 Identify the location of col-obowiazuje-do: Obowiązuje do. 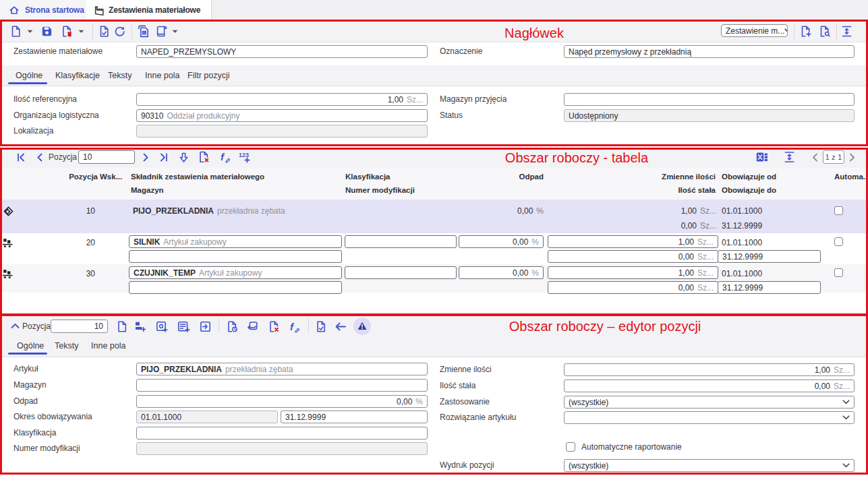
(749, 190).